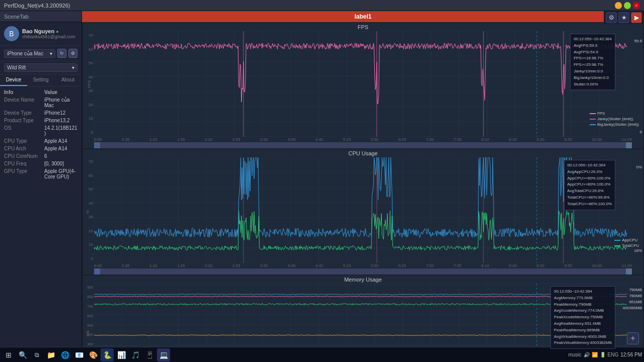 This screenshot has width=644, height=362. I want to click on fps-tooltip-stutter: Stutter:0.00%, so click(593, 84).